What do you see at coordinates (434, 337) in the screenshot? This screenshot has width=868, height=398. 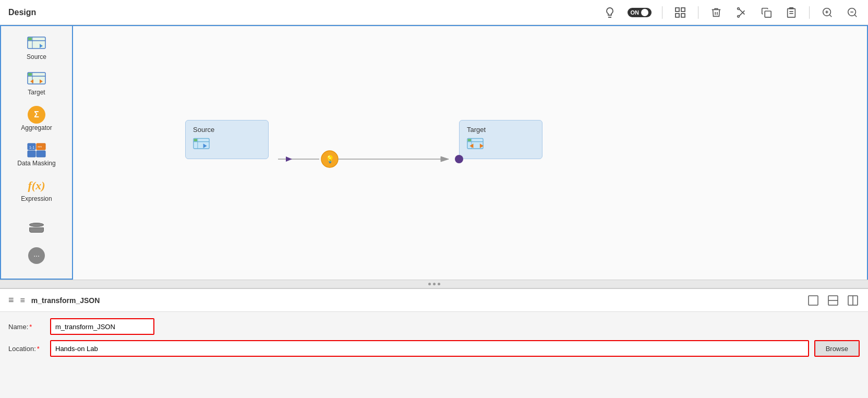 I see `bottom-form: Name: * Location: * Browse` at bounding box center [434, 337].